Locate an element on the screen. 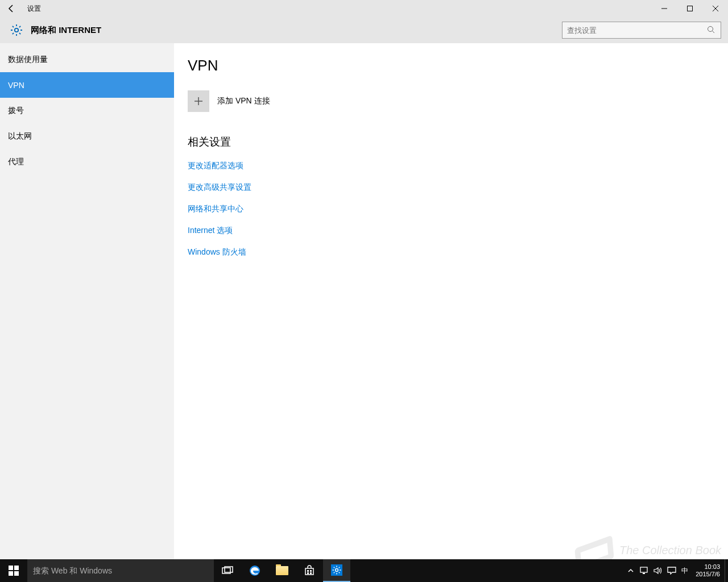 The image size is (728, 582). taskbar-app-store is located at coordinates (309, 571).